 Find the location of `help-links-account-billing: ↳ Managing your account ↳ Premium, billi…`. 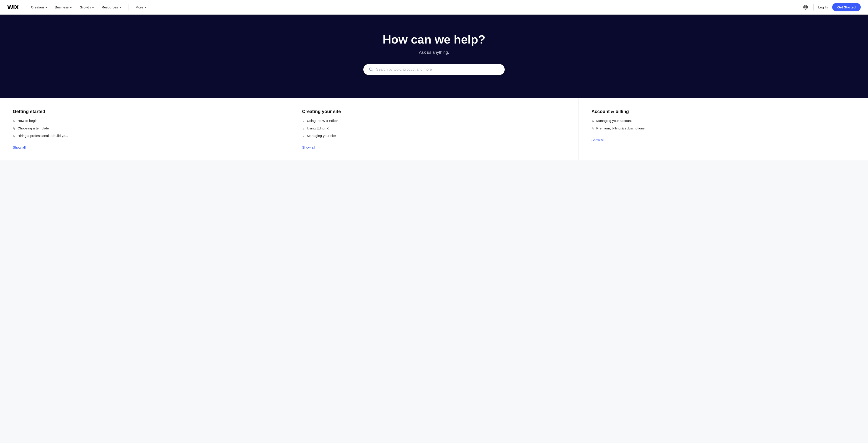

help-links-account-billing: ↳ Managing your account ↳ Premium, billi… is located at coordinates (723, 125).